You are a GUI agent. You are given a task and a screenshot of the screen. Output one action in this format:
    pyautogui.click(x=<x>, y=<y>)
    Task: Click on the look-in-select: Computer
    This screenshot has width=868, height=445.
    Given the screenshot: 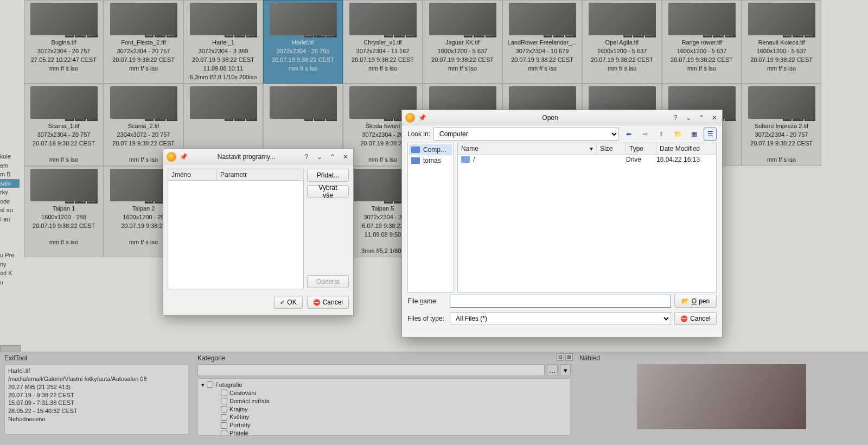 What is the action you would take?
    pyautogui.click(x=526, y=134)
    